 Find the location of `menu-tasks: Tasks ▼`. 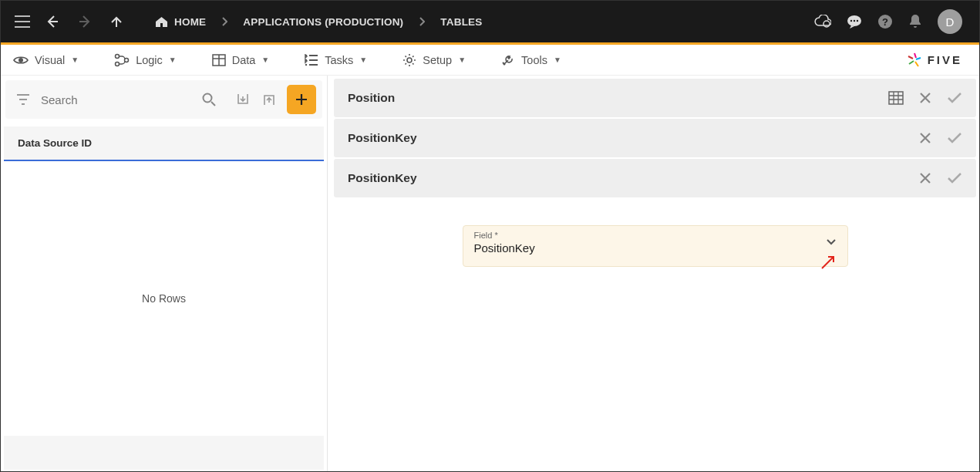

menu-tasks: Tasks ▼ is located at coordinates (336, 60).